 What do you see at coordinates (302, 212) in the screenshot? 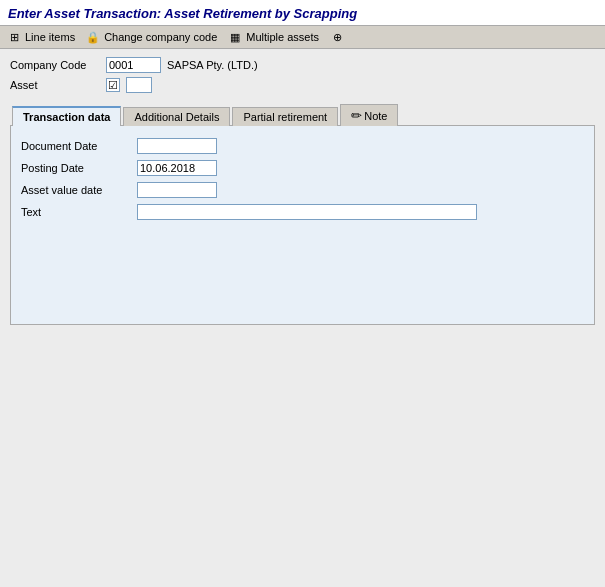
I see `text-row: Text` at bounding box center [302, 212].